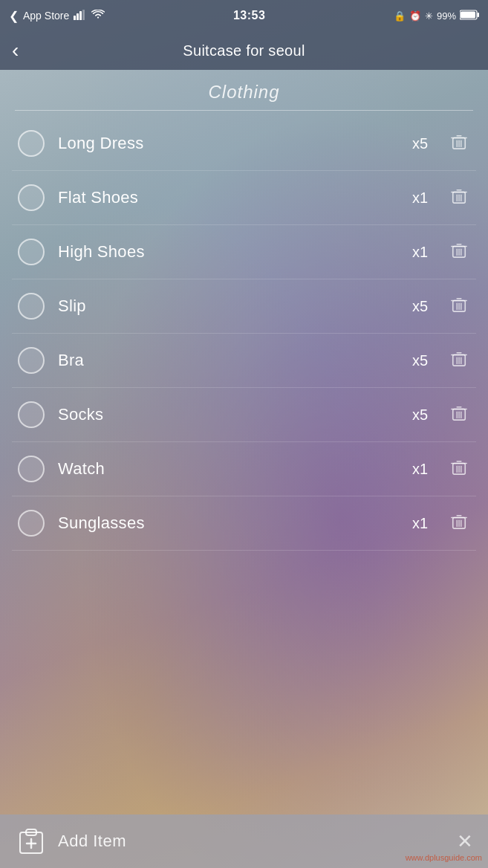  What do you see at coordinates (31, 841) in the screenshot?
I see `add-item-icon` at bounding box center [31, 841].